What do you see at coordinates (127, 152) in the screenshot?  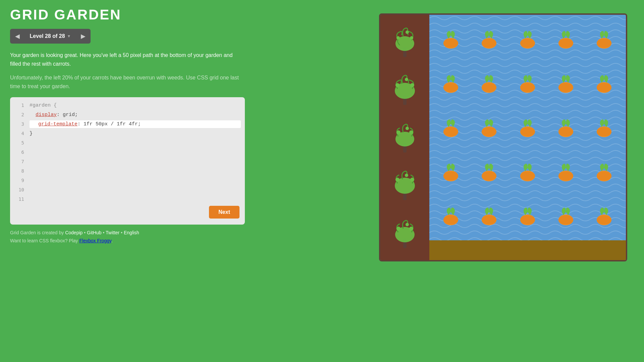 I see `code-lines: 1 #garden { 2 display: grid; 3` at bounding box center [127, 152].